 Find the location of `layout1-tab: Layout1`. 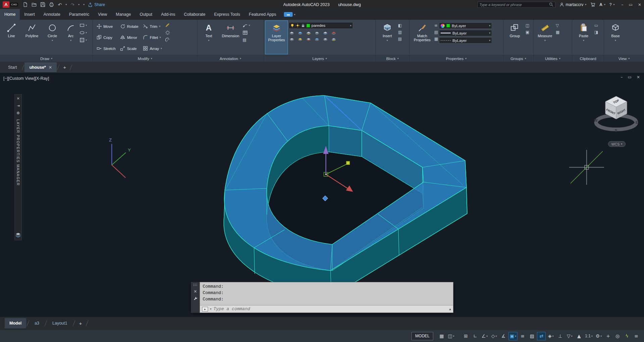

layout1-tab: Layout1 is located at coordinates (60, 323).